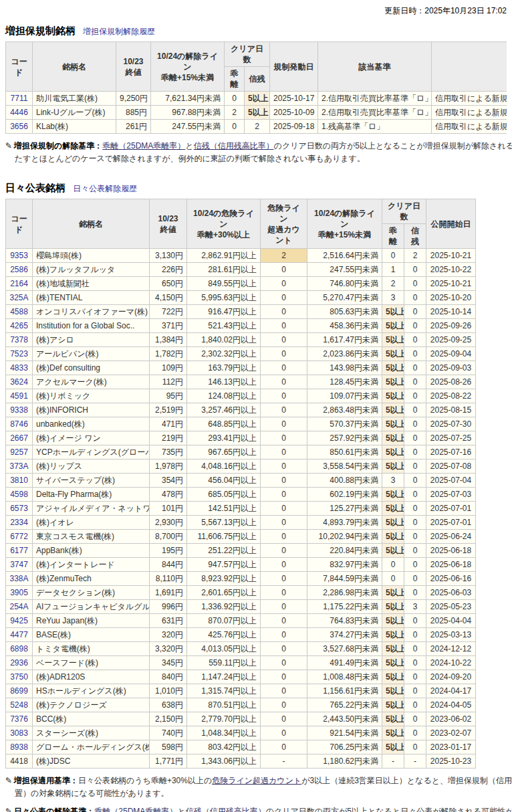  Describe the element at coordinates (19, 127) in the screenshot. I see `stock-code-cell: 3656` at that location.